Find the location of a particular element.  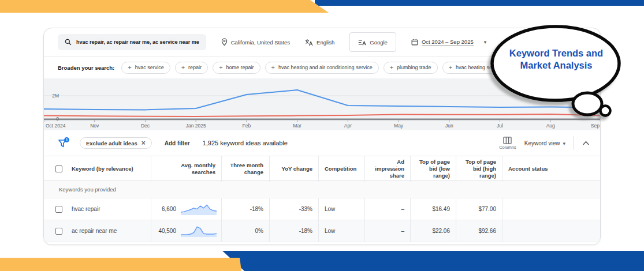

avg-monthly-searches-cell: 40,500 is located at coordinates (186, 231).